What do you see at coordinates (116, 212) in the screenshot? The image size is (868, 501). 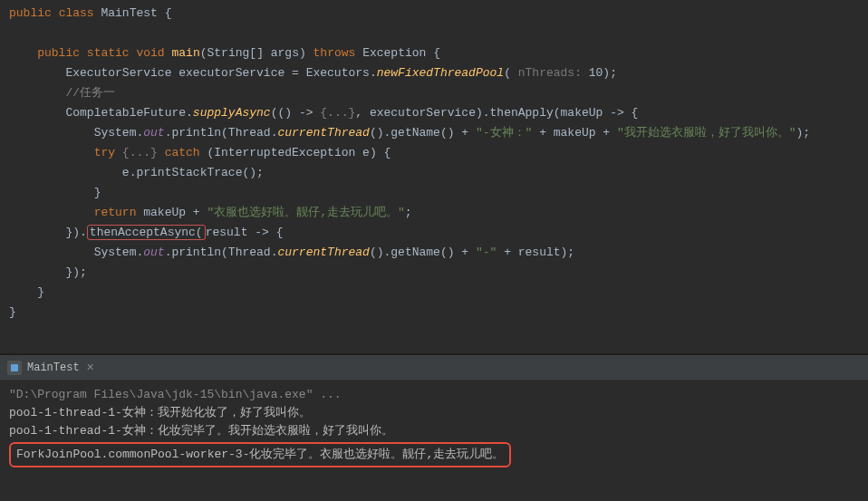 I see `keyword: return` at bounding box center [116, 212].